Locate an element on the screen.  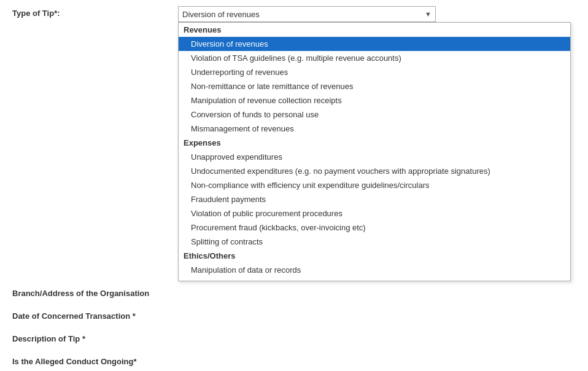
description-label: Description of Tip * is located at coordinates (95, 338).